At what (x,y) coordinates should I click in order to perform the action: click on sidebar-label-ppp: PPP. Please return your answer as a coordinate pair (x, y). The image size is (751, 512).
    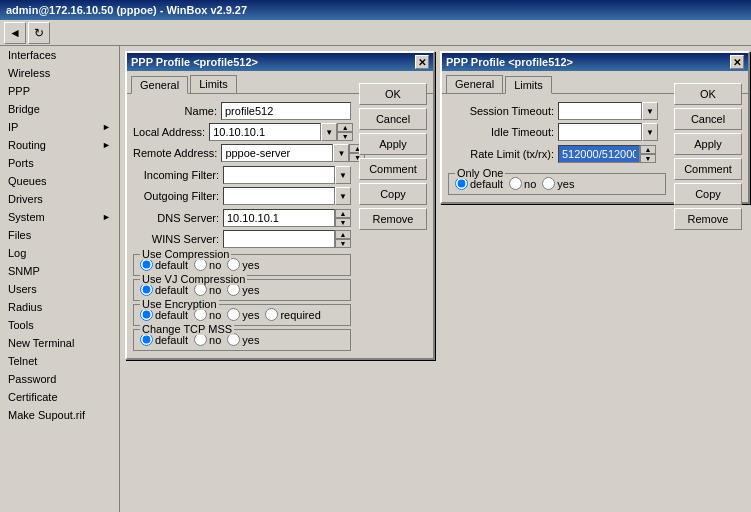
    Looking at the image, I should click on (19, 91).